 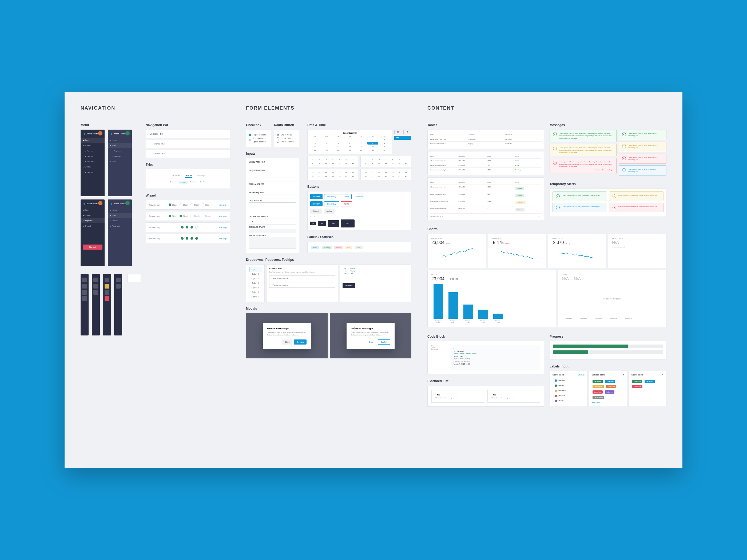 I want to click on dropdown-item: Option 7, so click(x=255, y=297).